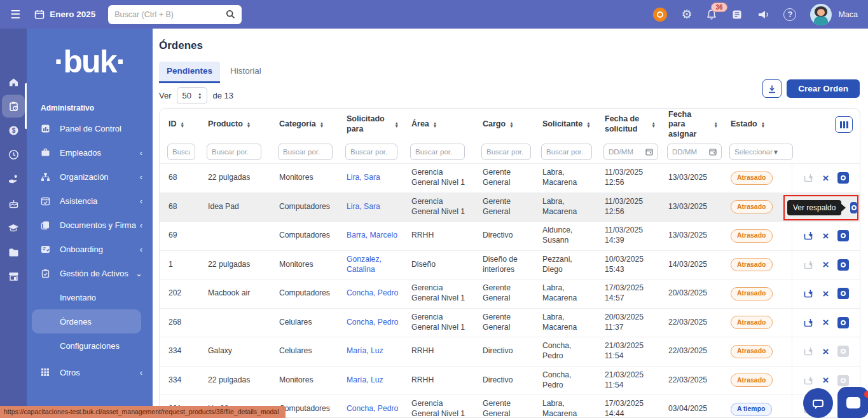  What do you see at coordinates (438, 125) in the screenshot?
I see `column-header: Área▲▼` at bounding box center [438, 125].